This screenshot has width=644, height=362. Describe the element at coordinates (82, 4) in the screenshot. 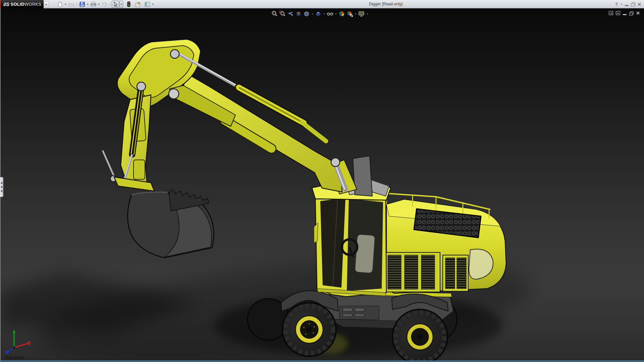

I see `save-icon` at that location.